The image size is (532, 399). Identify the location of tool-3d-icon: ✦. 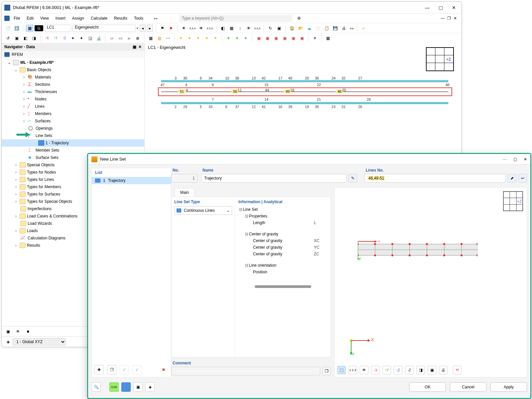
(73, 38).